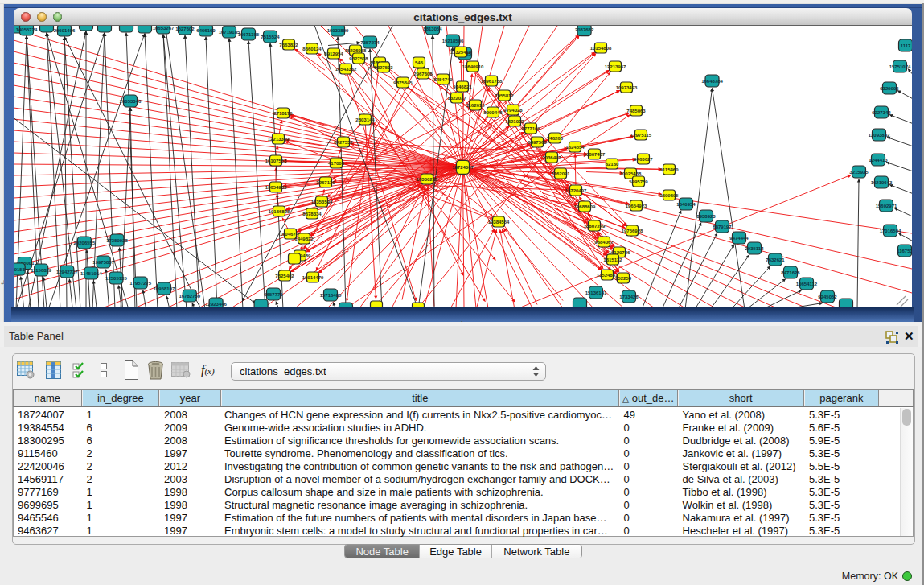  Describe the element at coordinates (314, 278) in the screenshot. I see `svg-text: 16914479` at that location.